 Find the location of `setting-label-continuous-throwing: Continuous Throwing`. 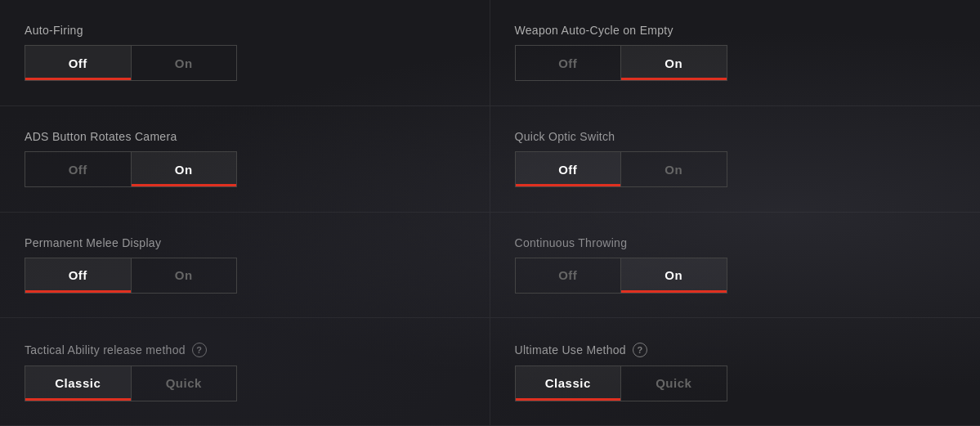

setting-label-continuous-throwing: Continuous Throwing is located at coordinates (736, 243).